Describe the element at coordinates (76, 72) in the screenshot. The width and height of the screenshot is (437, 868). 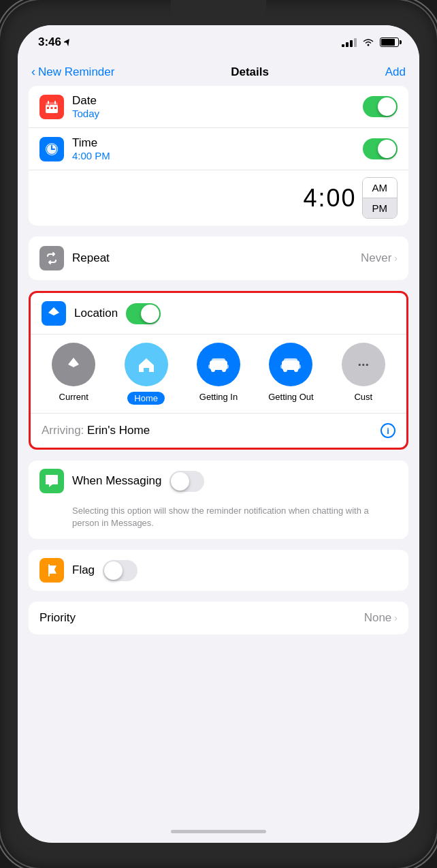
I see `back-label: New Reminder` at that location.